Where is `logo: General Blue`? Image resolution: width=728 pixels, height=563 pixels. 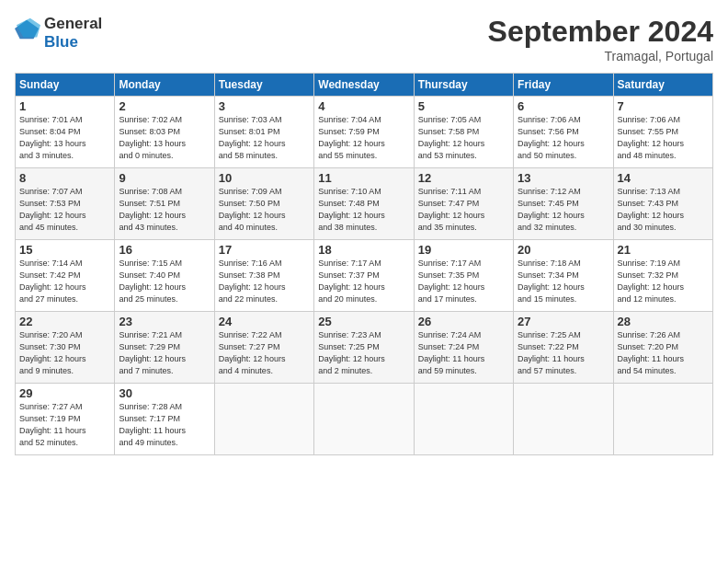
logo: General Blue is located at coordinates (59, 33).